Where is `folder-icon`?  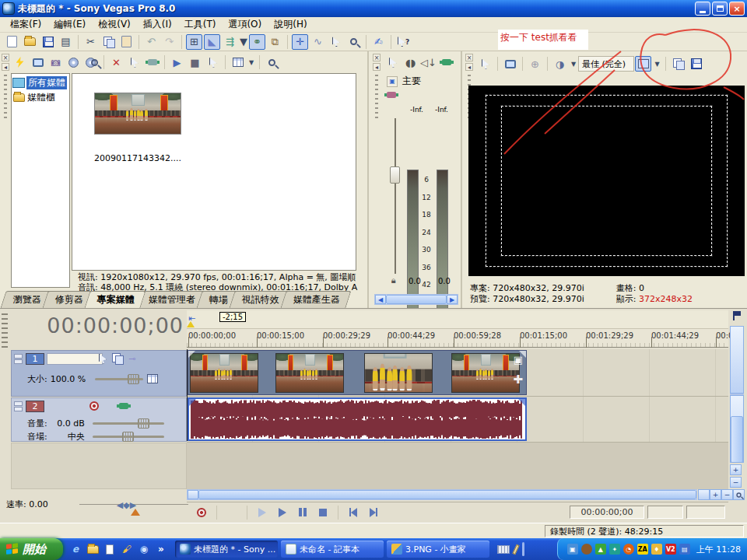 folder-icon is located at coordinates (93, 549).